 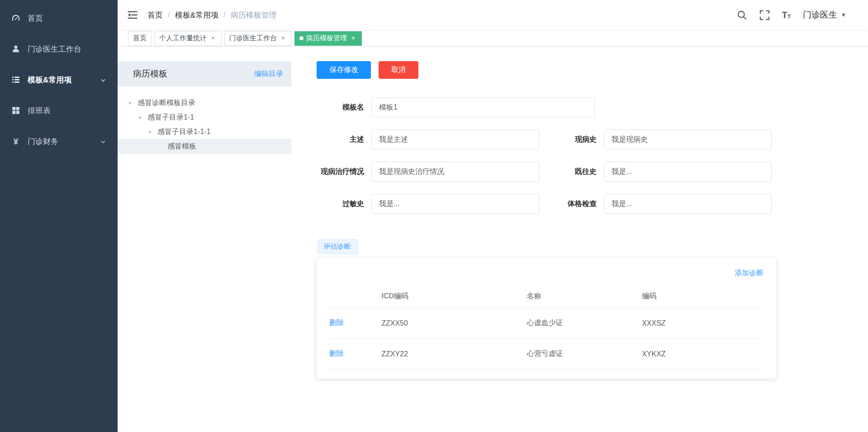 I want to click on allergy-history-label: 过敏史, so click(x=340, y=204).